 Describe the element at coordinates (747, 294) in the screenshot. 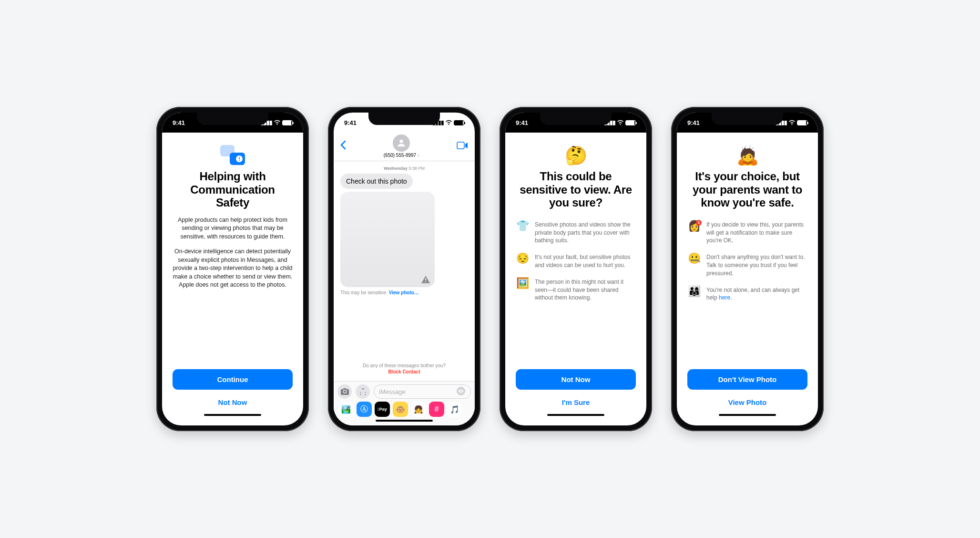

I see `list-item: 👨‍👩‍👧 You're not alone, and can always g…` at that location.